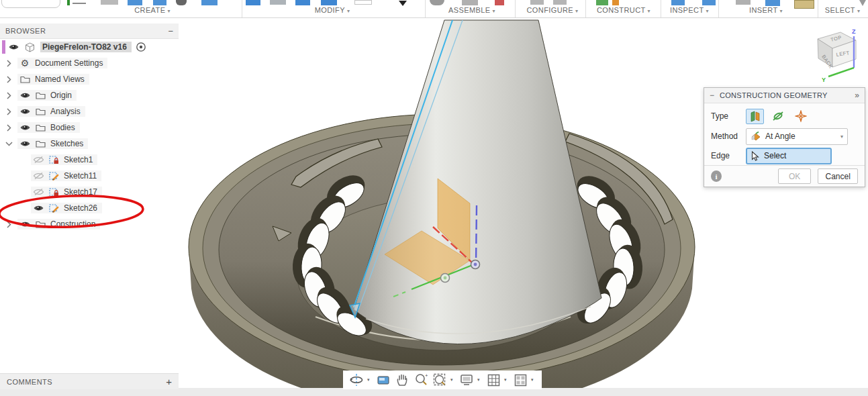 The width and height of the screenshot is (868, 396). Describe the element at coordinates (89, 160) in the screenshot. I see `tree-row-sketch1: Sketch1` at that location.